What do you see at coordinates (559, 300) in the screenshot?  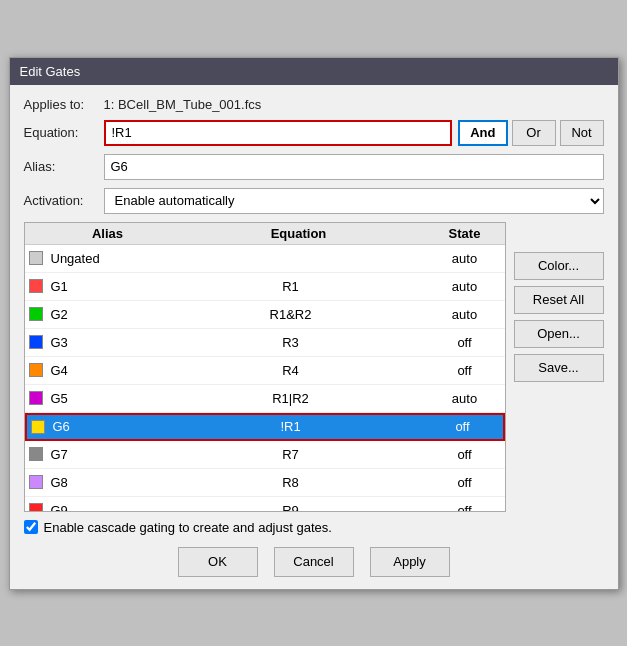 I see `reset-all-button: Reset All` at bounding box center [559, 300].